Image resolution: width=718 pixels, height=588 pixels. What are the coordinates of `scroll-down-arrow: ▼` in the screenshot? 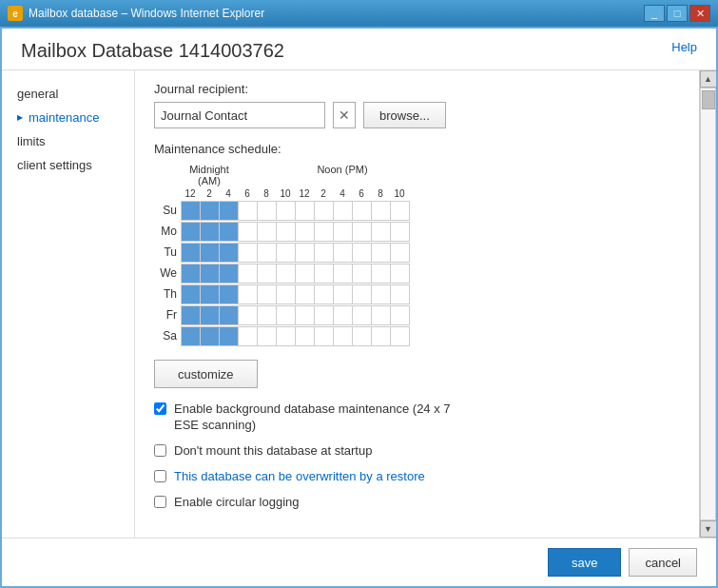 It's located at (708, 529).